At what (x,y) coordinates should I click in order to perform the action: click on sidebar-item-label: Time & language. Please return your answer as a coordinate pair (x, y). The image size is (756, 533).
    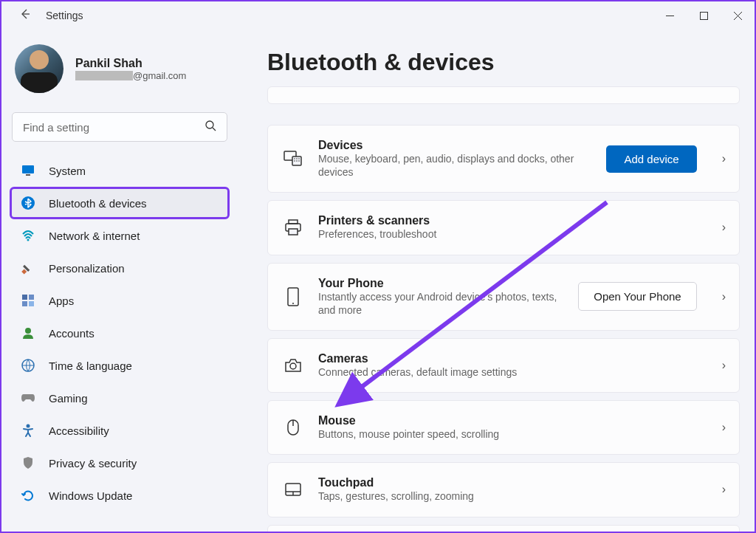
    Looking at the image, I should click on (90, 366).